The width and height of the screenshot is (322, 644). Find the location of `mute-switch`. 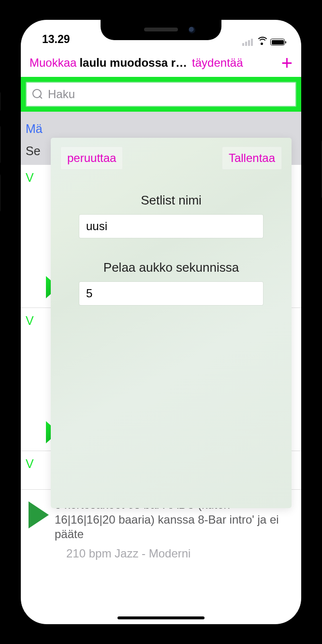

mute-switch is located at coordinates (0, 102).